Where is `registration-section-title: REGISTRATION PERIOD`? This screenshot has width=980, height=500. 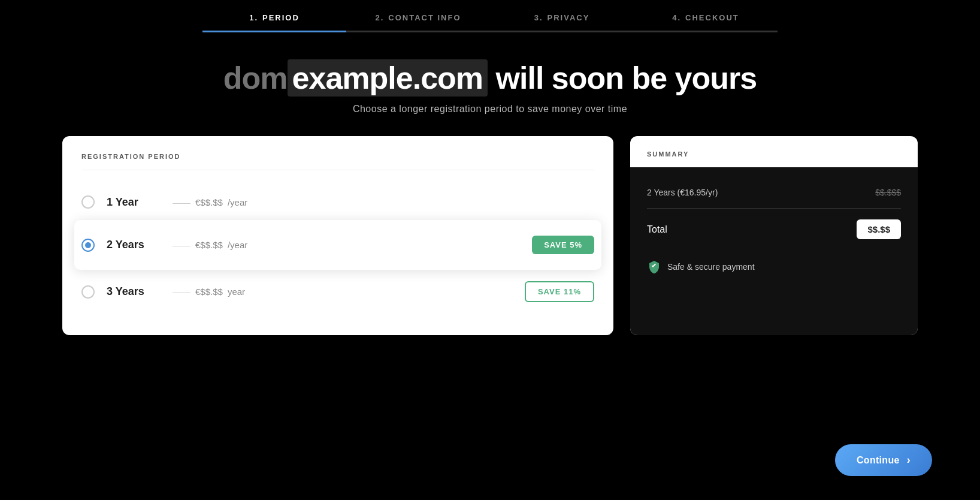 registration-section-title: REGISTRATION PERIOD is located at coordinates (338, 162).